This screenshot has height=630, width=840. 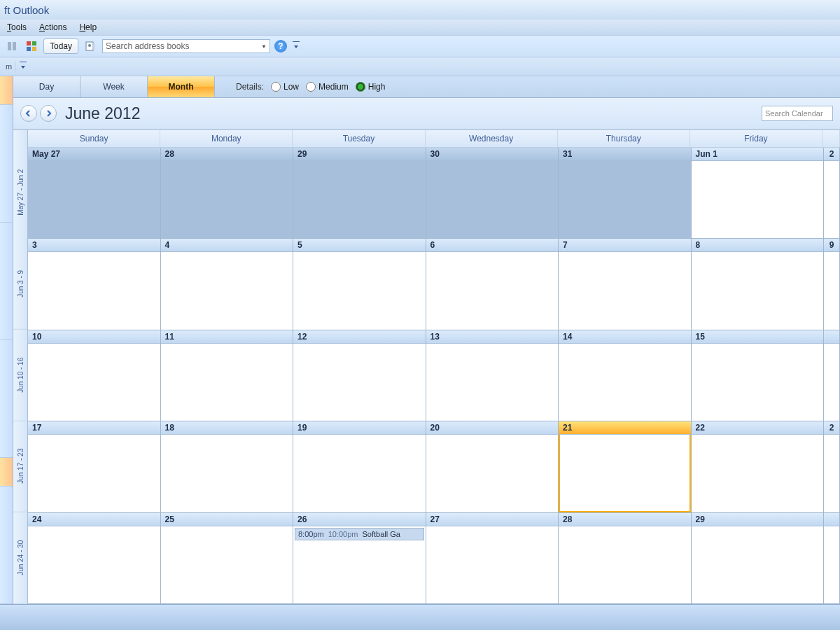 I want to click on menu-help: Help, so click(x=88, y=27).